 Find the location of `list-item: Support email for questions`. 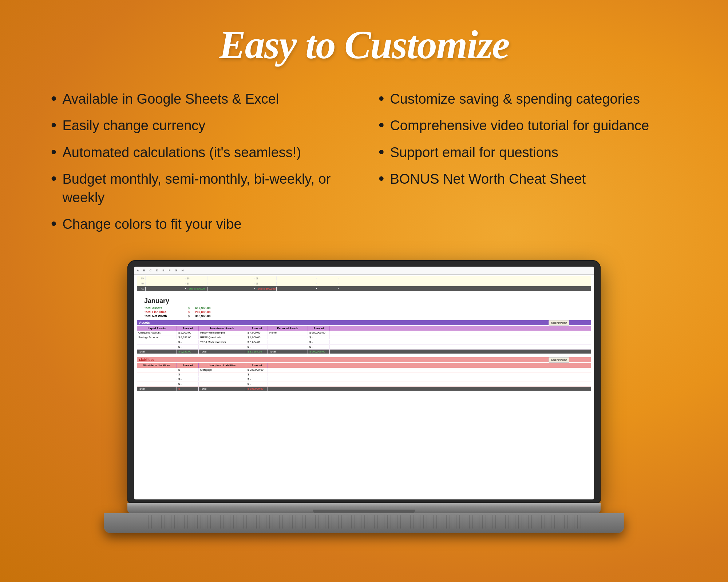

list-item: Support email for questions is located at coordinates (528, 153).